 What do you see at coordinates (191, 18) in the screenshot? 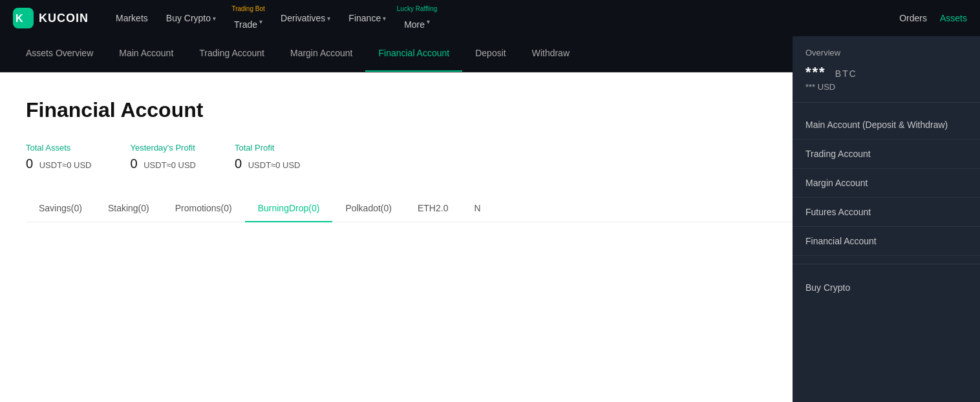
I see `nav-item-buy-crypto: Buy Crypto ▾` at bounding box center [191, 18].